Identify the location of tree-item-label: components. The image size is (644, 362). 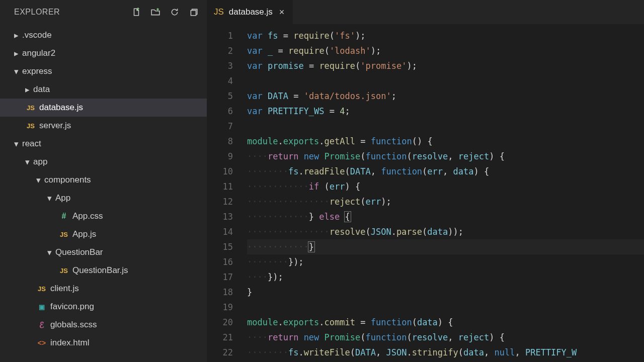
(67, 180).